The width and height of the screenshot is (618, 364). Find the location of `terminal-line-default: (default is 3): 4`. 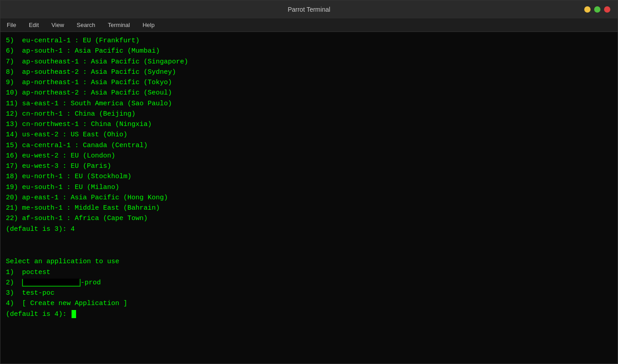

terminal-line-default: (default is 3): 4 is located at coordinates (309, 229).